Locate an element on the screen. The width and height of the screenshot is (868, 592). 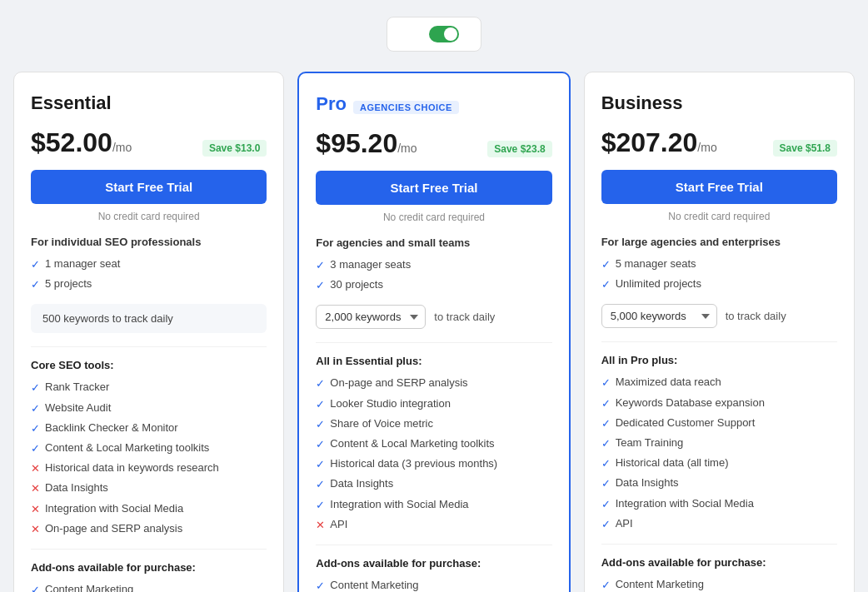
price-pro: $95.20 is located at coordinates (357, 143).